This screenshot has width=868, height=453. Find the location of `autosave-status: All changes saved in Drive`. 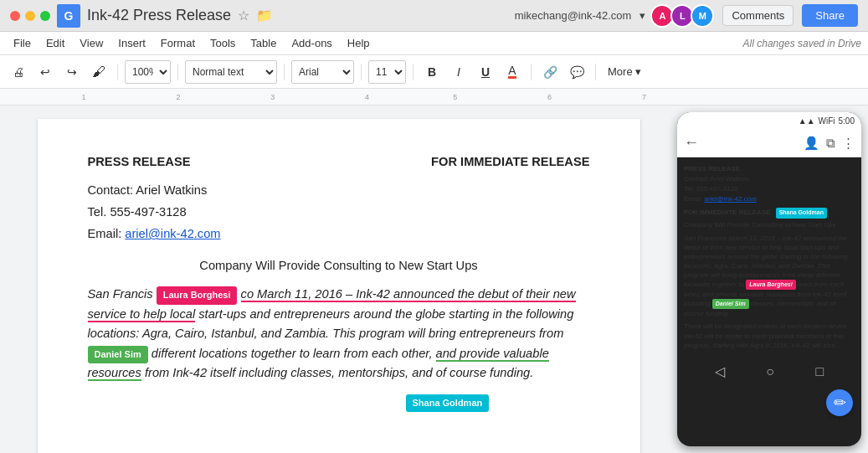

autosave-status: All changes saved in Drive is located at coordinates (802, 44).